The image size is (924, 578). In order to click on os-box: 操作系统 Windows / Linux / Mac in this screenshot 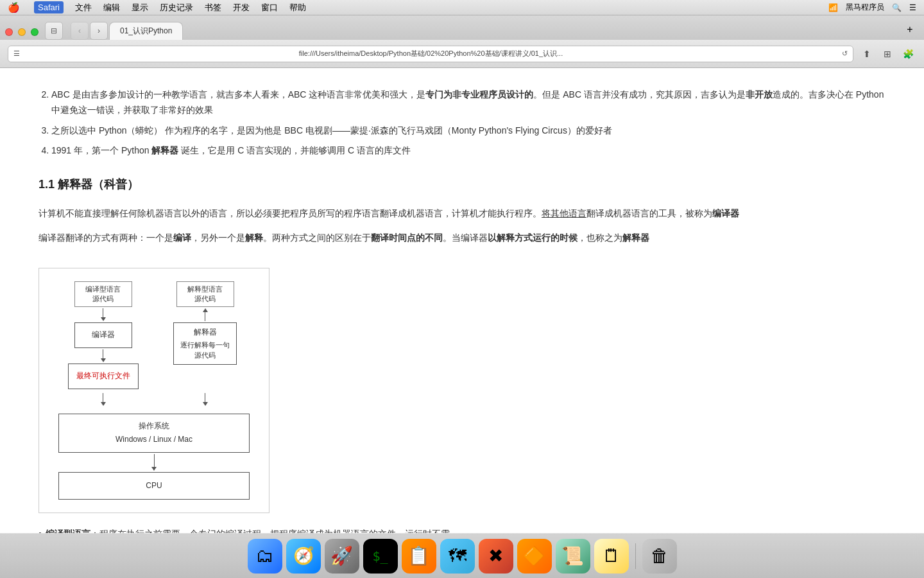, I will do `click(154, 433)`.